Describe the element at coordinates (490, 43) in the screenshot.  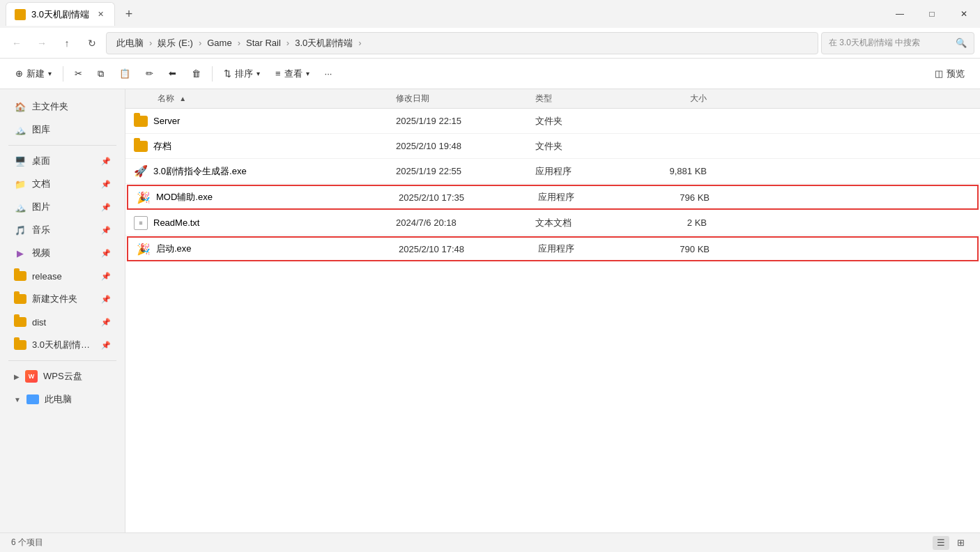
I see `address-bar: ← → ↑ ↻ 此电脑 › 娱乐 (E:) › Game › Star Rail…` at that location.